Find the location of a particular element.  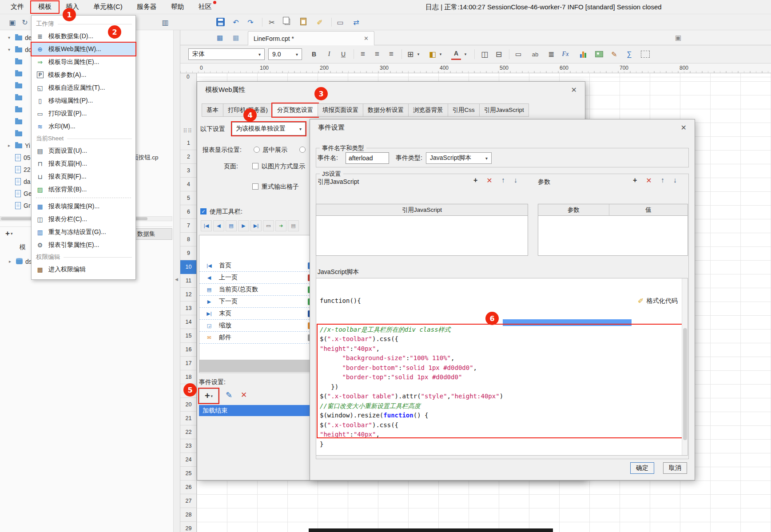

align-left-icon: ≡ is located at coordinates (363, 54).